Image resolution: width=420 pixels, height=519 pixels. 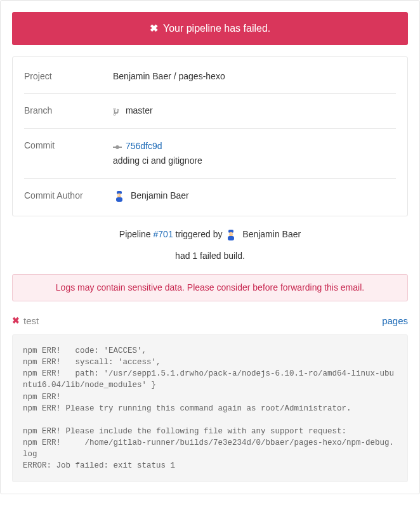 I want to click on row-commit: Commit 756dfc9d adding ci and gitignore, so click(x=210, y=154).